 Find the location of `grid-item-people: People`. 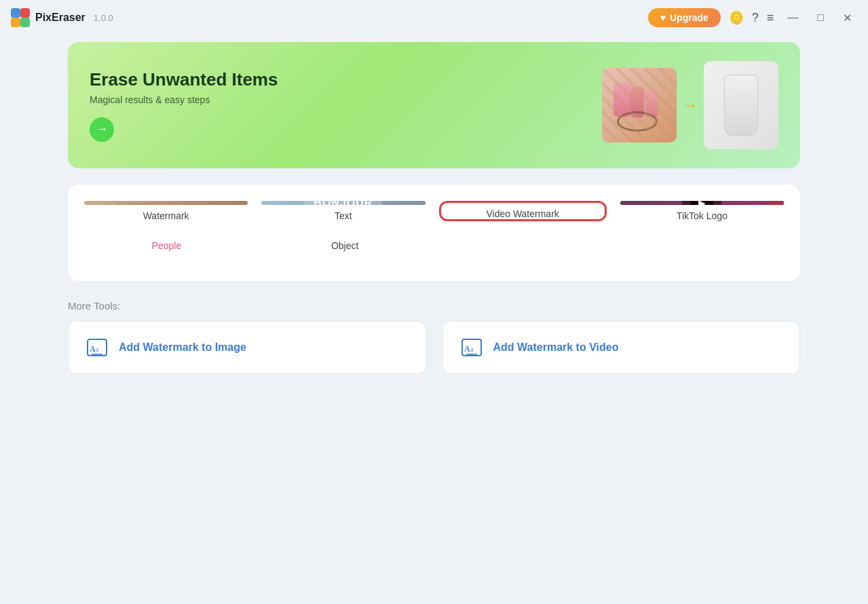

grid-item-people: People is located at coordinates (167, 243).